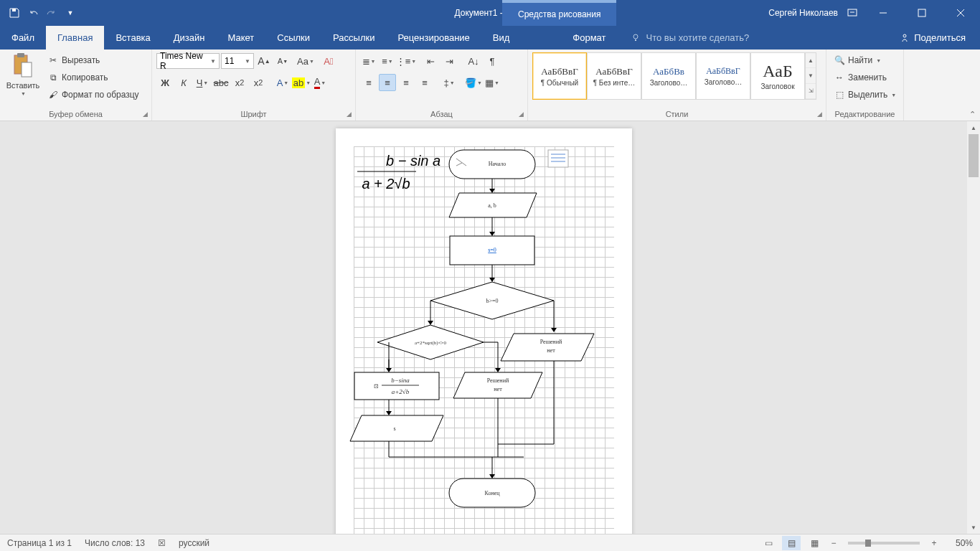 This screenshot has height=551, width=980. I want to click on superscript-button: x2, so click(258, 83).